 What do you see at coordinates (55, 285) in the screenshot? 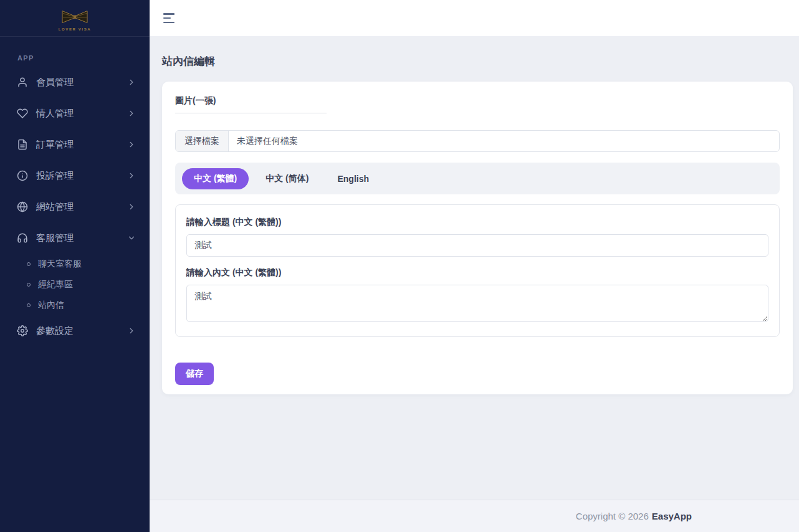
I see `sidebar-subitem-label: 經紀專區` at bounding box center [55, 285].